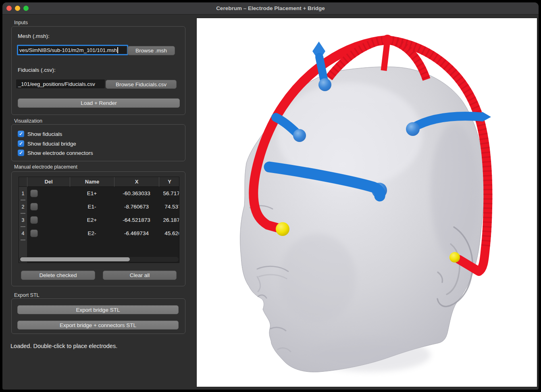 This screenshot has height=392, width=541. What do you see at coordinates (318, 278) in the screenshot?
I see `cheek-shadow` at bounding box center [318, 278].